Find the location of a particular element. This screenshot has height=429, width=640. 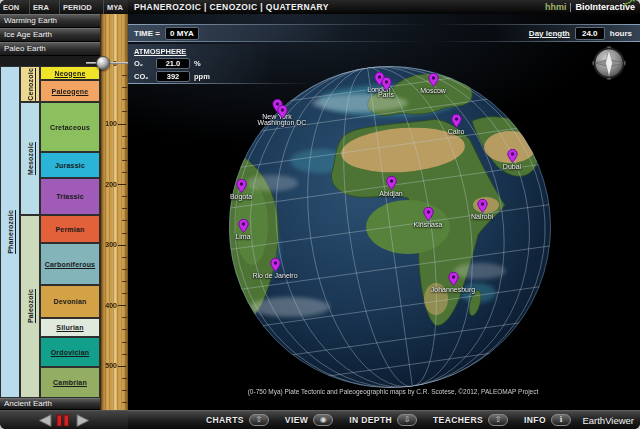

mya-tick-label-200: 200 is located at coordinates (108, 184).